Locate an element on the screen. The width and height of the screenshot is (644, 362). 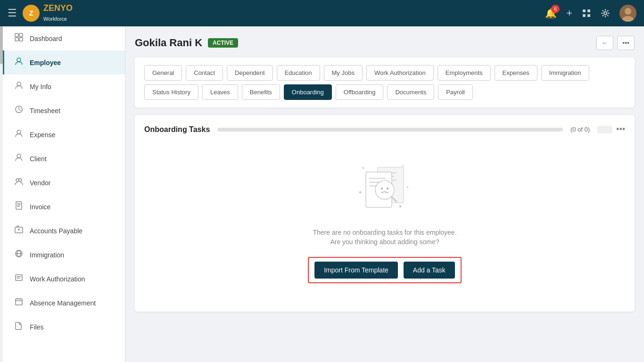
client-icon is located at coordinates (19, 158).